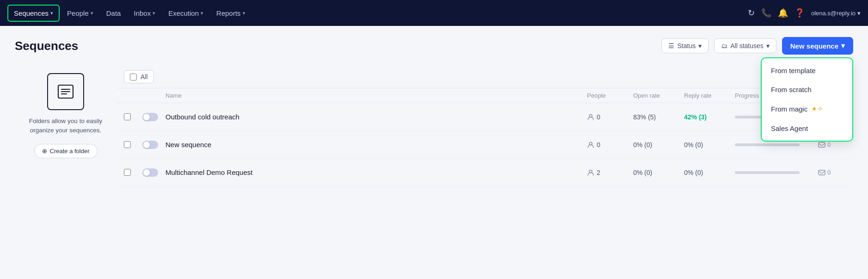 Image resolution: width=868 pixels, height=279 pixels. I want to click on page-header: Sequences ☰ Status ▾ 🗂 All statuses ▾ Ne…, so click(434, 46).